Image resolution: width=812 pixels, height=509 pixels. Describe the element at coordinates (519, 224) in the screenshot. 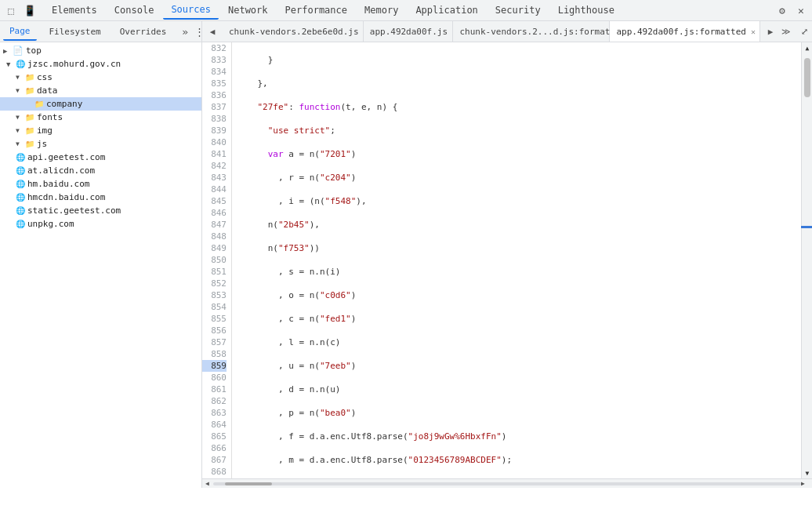

I see `code-line-839: n("2b45"),` at that location.